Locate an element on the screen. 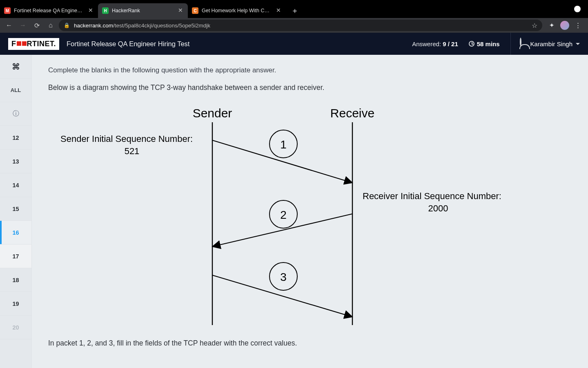 The width and height of the screenshot is (588, 368). account-indicator-icon is located at coordinates (577, 9).